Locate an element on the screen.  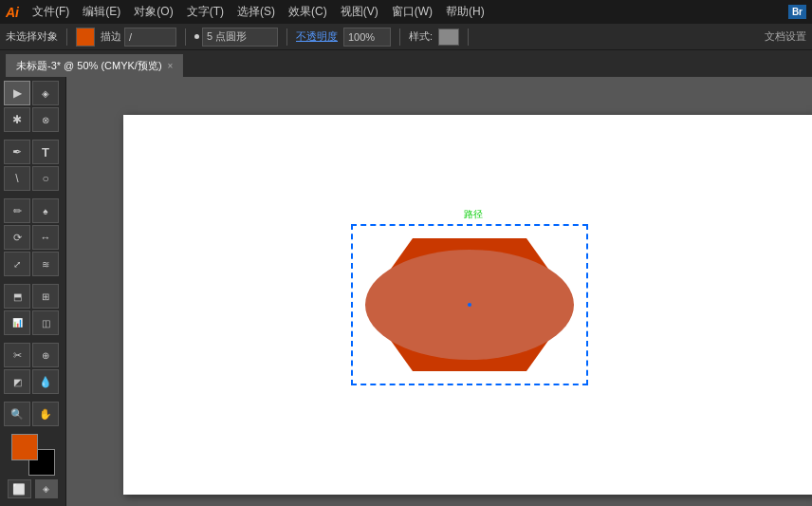
hand-btn: ✋ is located at coordinates (46, 414).